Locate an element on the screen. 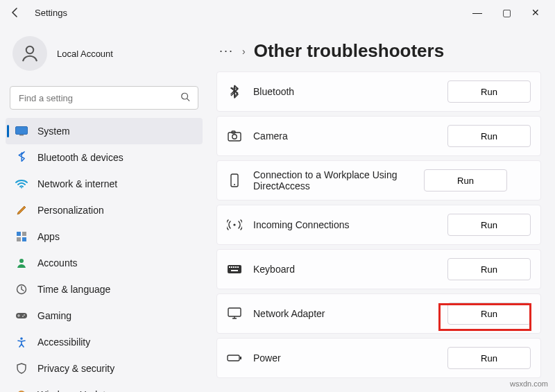  gaming-icon is located at coordinates (22, 316).